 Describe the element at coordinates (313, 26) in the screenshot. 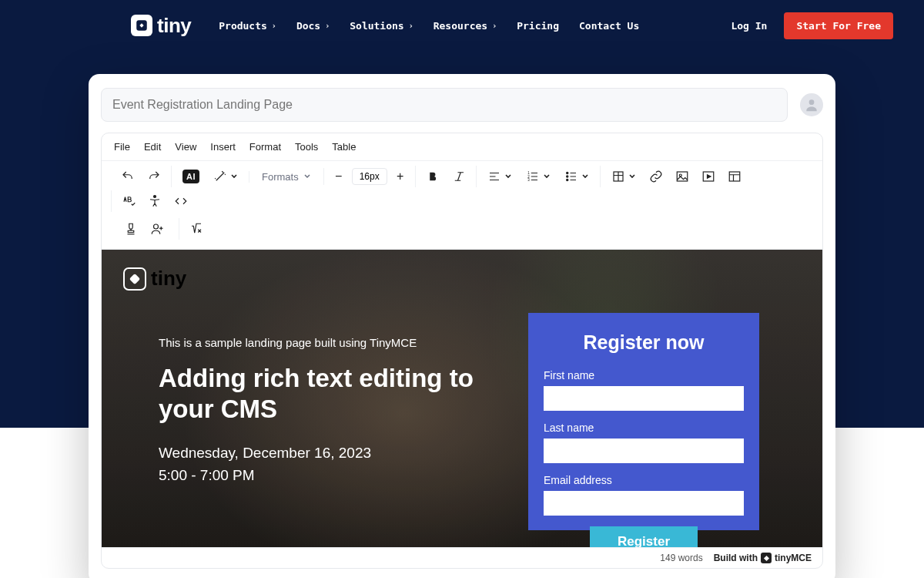

I see `nav-docs: Docs›` at that location.